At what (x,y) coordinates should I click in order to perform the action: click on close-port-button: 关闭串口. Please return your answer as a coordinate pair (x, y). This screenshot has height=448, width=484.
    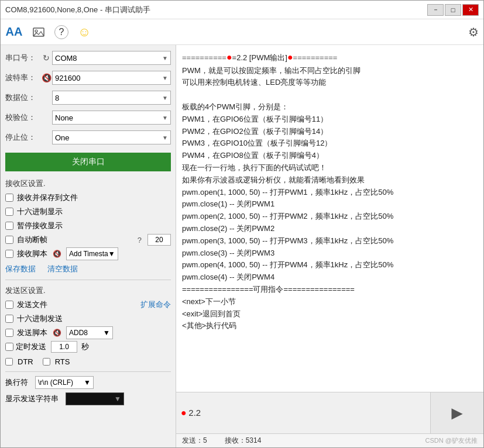
    Looking at the image, I should click on (88, 162).